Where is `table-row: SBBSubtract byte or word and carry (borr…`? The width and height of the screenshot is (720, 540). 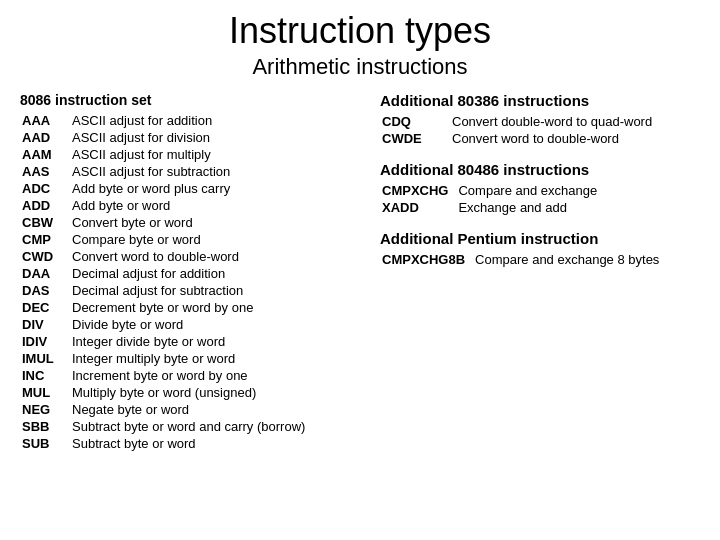 table-row: SBBSubtract byte or word and carry (borr… is located at coordinates (190, 426).